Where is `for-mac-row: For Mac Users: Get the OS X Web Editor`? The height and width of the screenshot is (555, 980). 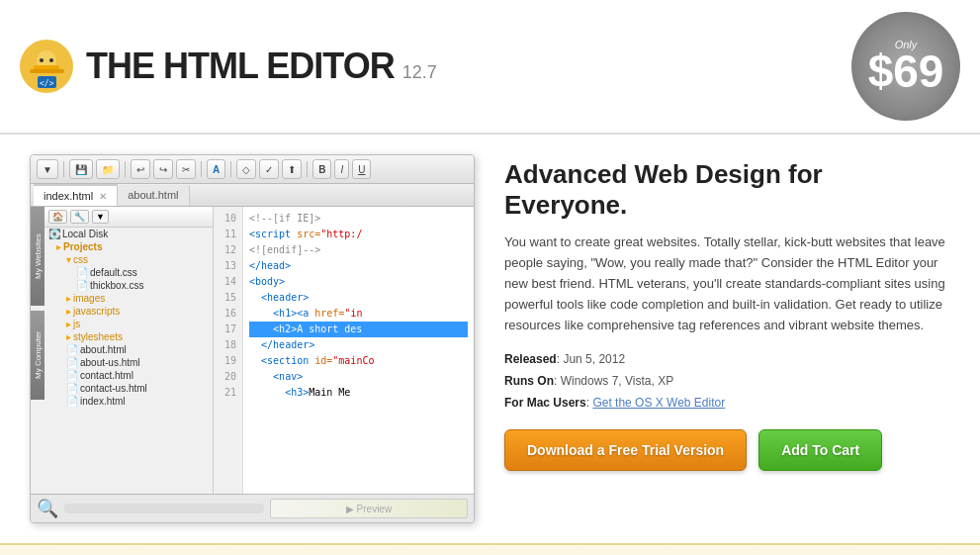
for-mac-row: For Mac Users: Get the OS X Web Editor is located at coordinates (728, 404).